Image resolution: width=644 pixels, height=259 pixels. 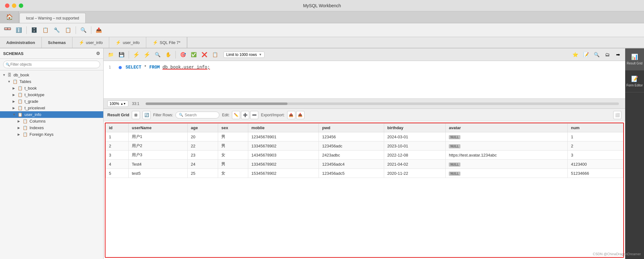 I want to click on sql-editor: 1 SELECT * FROM db_book.user_info;, so click(x=364, y=80).